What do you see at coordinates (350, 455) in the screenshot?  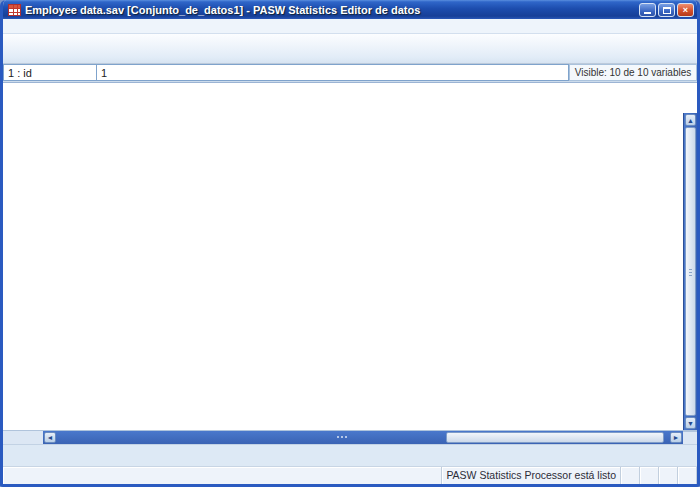 I see `view-tabs` at bounding box center [350, 455].